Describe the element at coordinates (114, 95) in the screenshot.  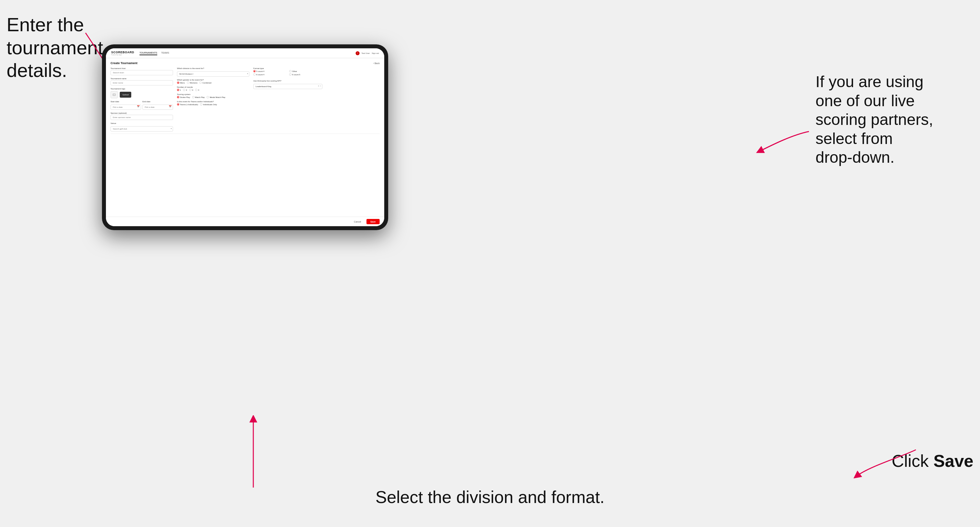
I see `image-icon` at that location.